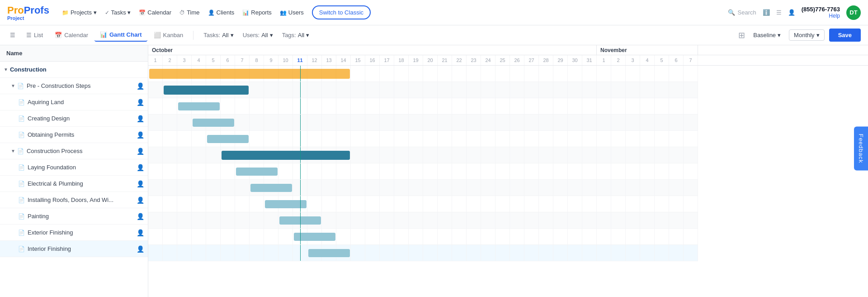 Image resolution: width=868 pixels, height=297 pixels. I want to click on monthly-button: Monthly ▾, so click(807, 35).